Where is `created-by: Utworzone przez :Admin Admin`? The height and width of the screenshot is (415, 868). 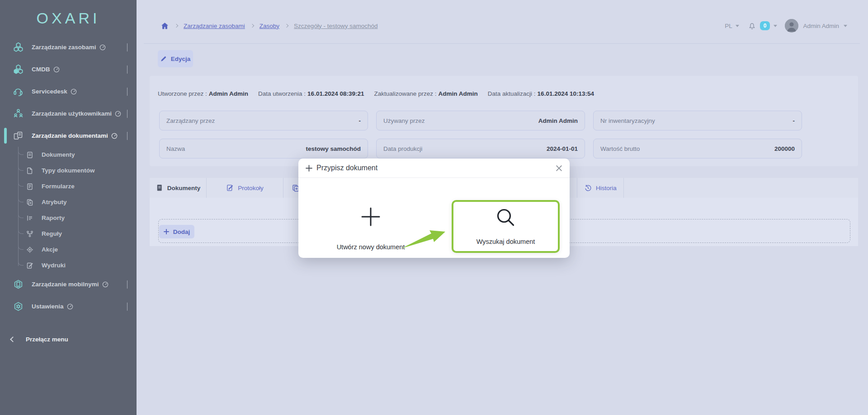 created-by: Utworzone przez :Admin Admin is located at coordinates (203, 94).